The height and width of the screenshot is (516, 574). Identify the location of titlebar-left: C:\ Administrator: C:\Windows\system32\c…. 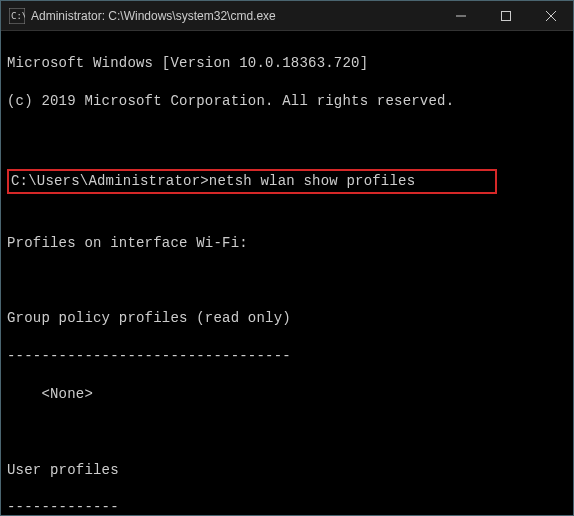
(138, 16).